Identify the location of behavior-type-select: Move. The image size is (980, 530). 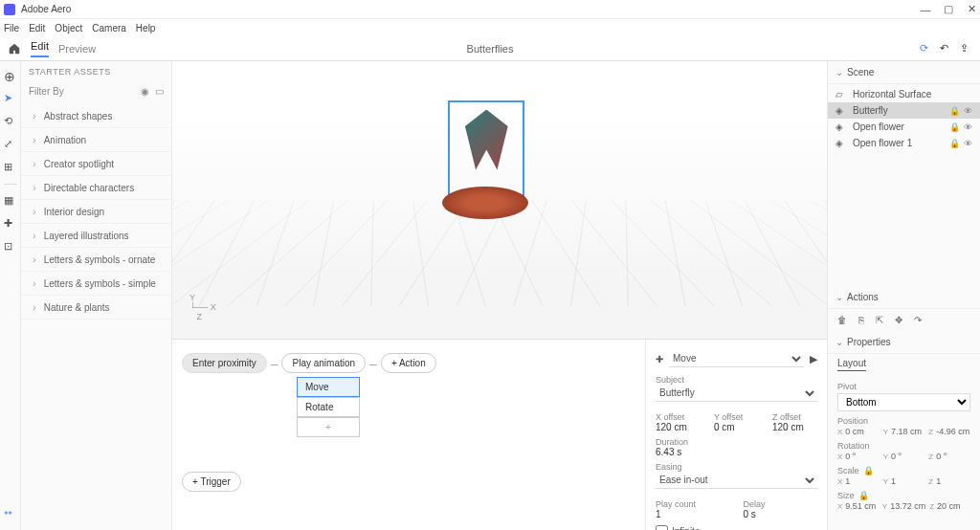
(737, 359).